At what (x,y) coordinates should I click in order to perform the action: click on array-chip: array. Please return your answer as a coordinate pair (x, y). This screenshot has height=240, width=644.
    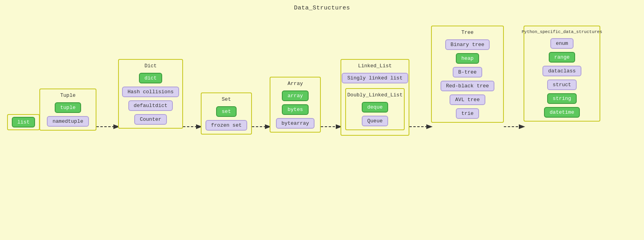
    Looking at the image, I should click on (295, 96).